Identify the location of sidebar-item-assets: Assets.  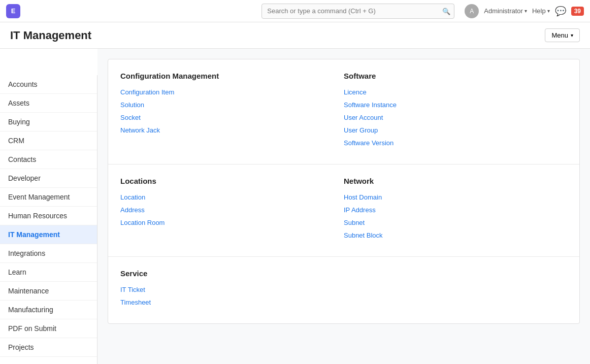
(49, 104).